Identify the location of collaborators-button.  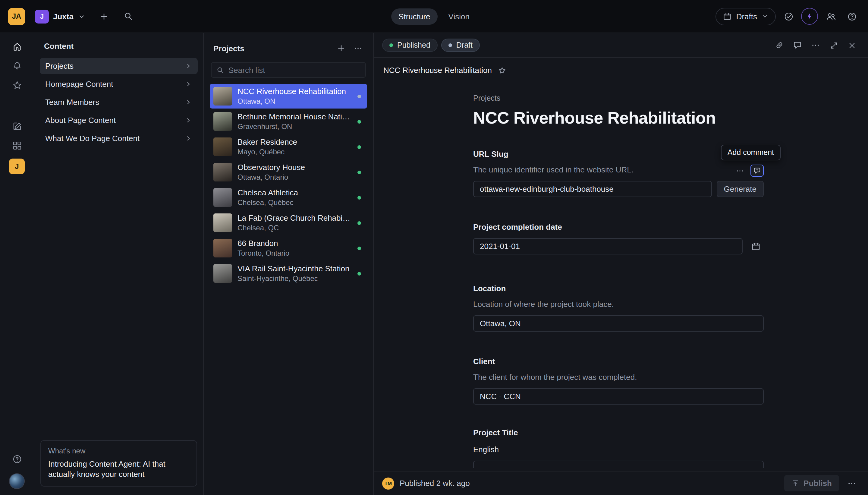
(831, 16).